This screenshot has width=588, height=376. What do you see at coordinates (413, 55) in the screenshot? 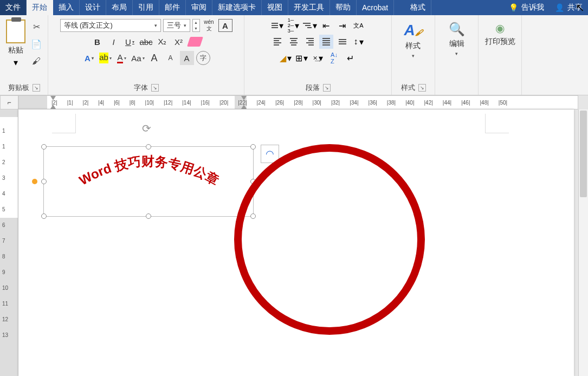
I see `group-styles: A🖌 样式▾ 样式↘` at bounding box center [413, 55].